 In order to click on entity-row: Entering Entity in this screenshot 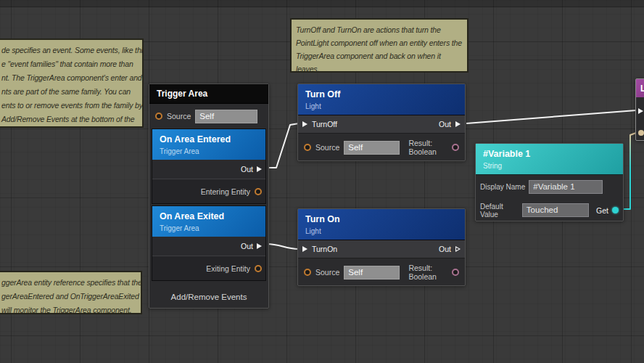, I will do `click(209, 192)`.